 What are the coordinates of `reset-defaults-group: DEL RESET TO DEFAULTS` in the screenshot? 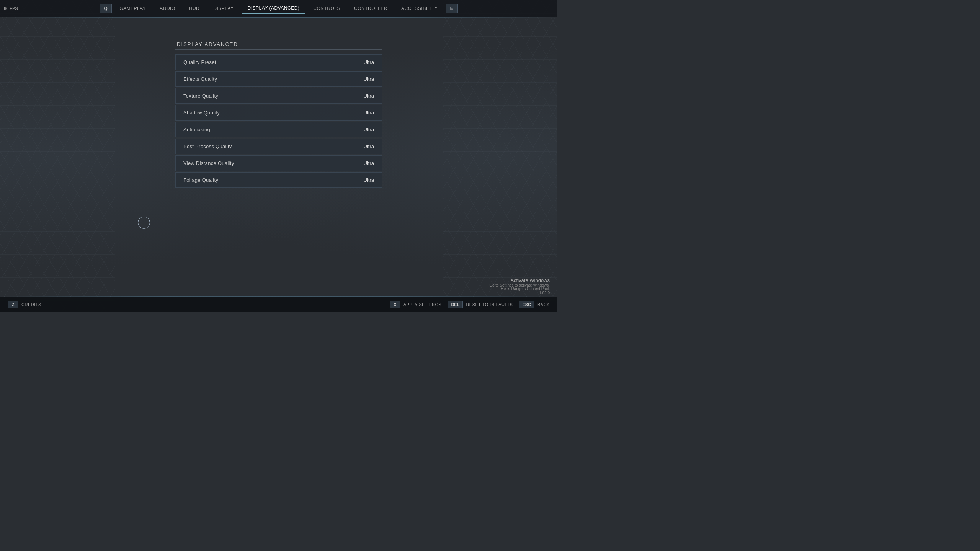 It's located at (480, 305).